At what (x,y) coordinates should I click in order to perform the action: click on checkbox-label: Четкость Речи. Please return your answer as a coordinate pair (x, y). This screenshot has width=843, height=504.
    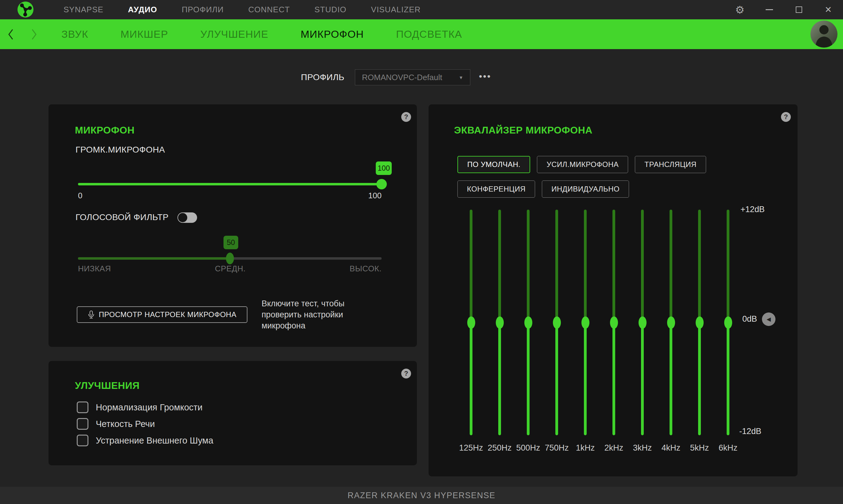
    Looking at the image, I should click on (125, 424).